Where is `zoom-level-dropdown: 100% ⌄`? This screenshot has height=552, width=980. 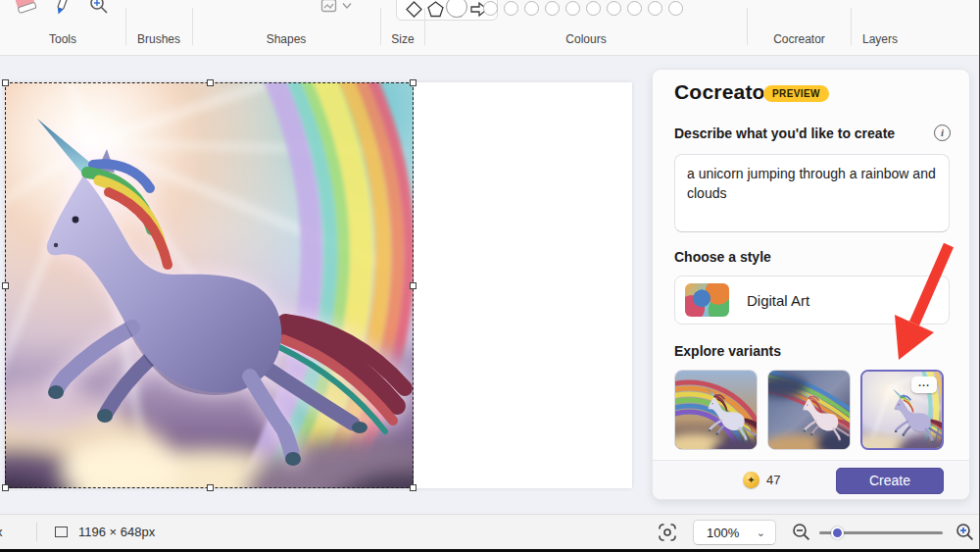 zoom-level-dropdown: 100% ⌄ is located at coordinates (735, 532).